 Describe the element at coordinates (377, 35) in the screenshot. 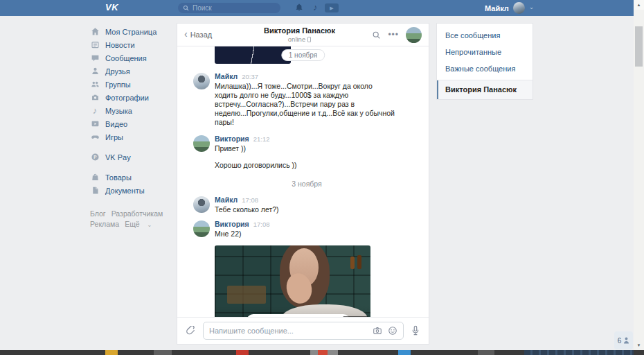

I see `chat-search-icon` at that location.